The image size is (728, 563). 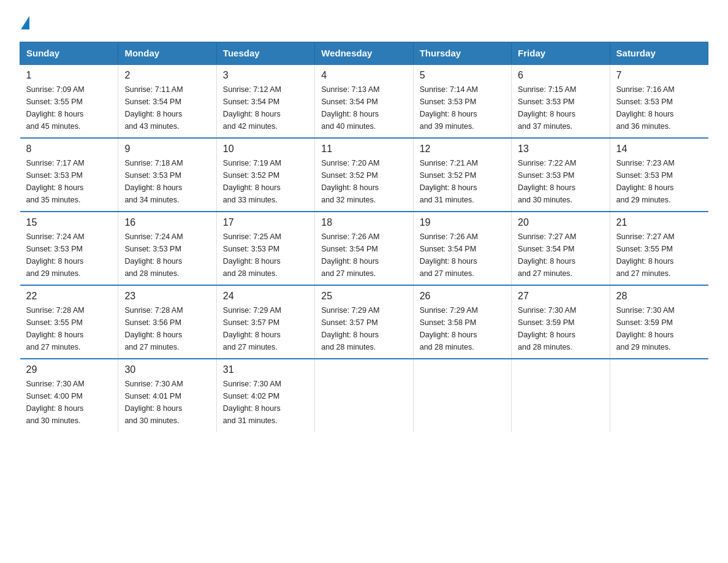 What do you see at coordinates (351, 108) in the screenshot?
I see `day-info: Sunrise: 7:13 AMSunset: 3:54 PMDaylight:…` at bounding box center [351, 108].